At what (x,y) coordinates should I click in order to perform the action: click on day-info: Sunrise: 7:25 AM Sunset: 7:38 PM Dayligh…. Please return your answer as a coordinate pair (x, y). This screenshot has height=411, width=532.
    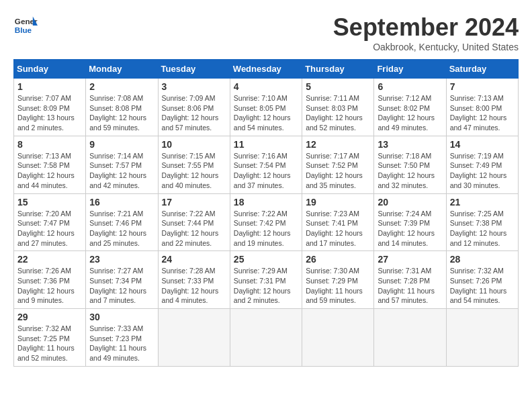
    Looking at the image, I should click on (482, 228).